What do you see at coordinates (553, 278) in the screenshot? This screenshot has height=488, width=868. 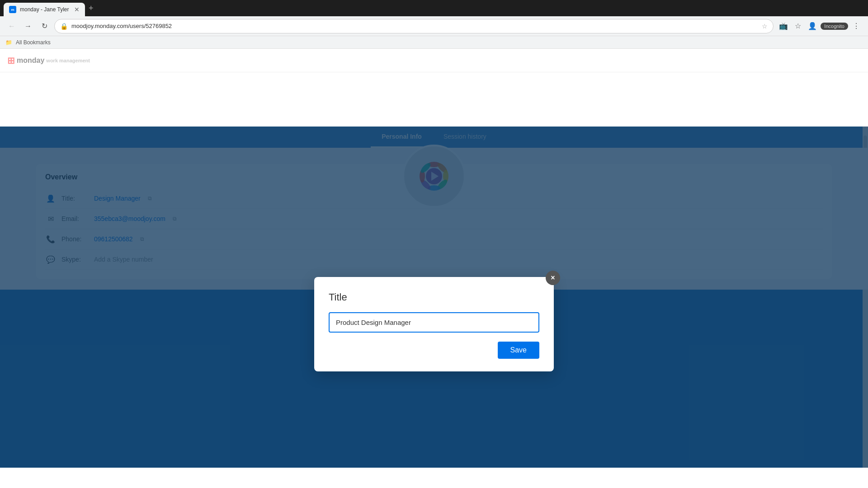 I see `modal-close-button: ×` at bounding box center [553, 278].